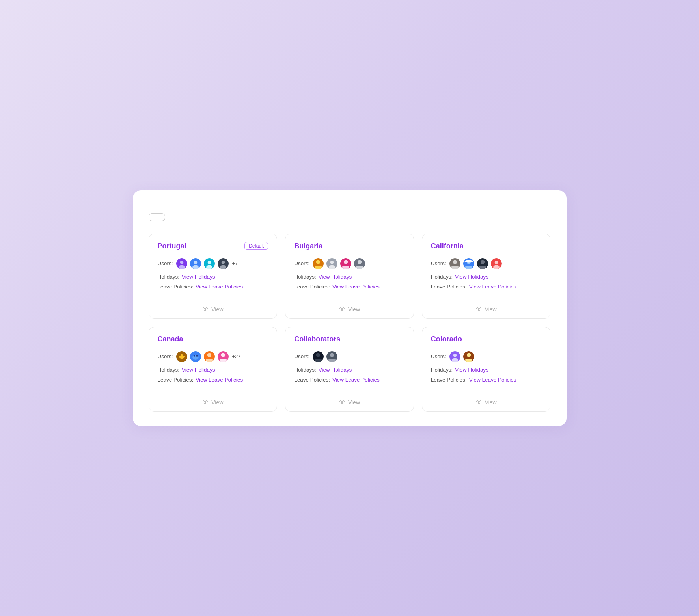 Image resolution: width=699 pixels, height=616 pixels. What do you see at coordinates (157, 217) in the screenshot?
I see `create-location-button` at bounding box center [157, 217].